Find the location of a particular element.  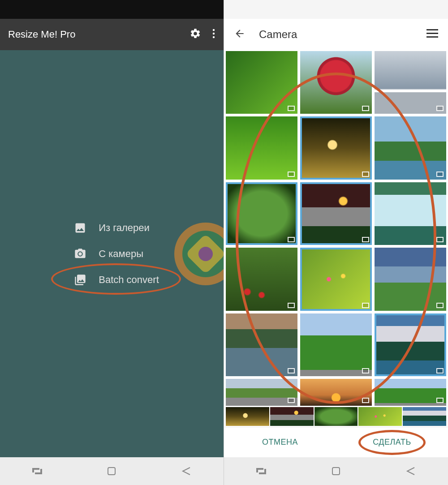

thumbnail-river-reflection is located at coordinates (262, 345).